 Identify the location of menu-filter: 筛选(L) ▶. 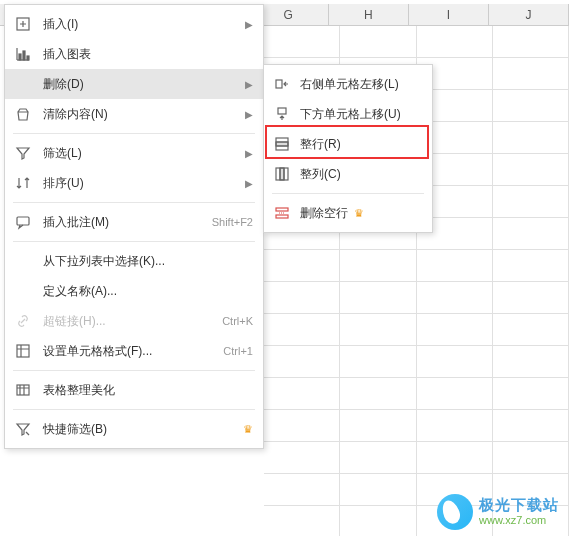
(134, 153).